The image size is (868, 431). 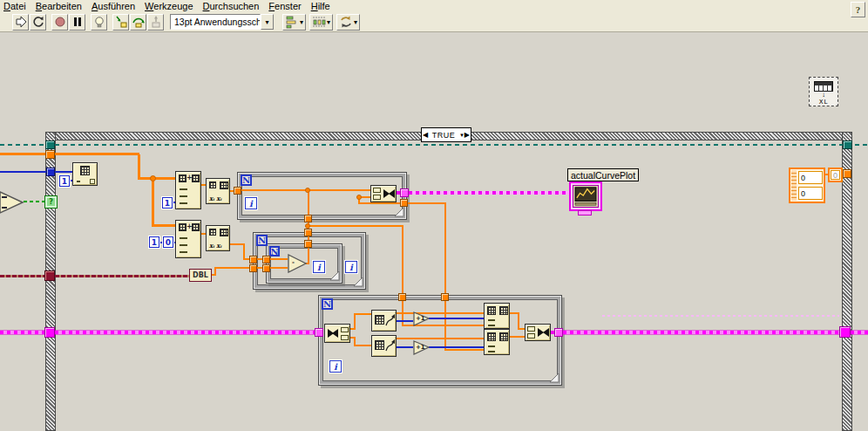 I want to click on plot-terminal-label: actualCurvePlot, so click(x=603, y=174).